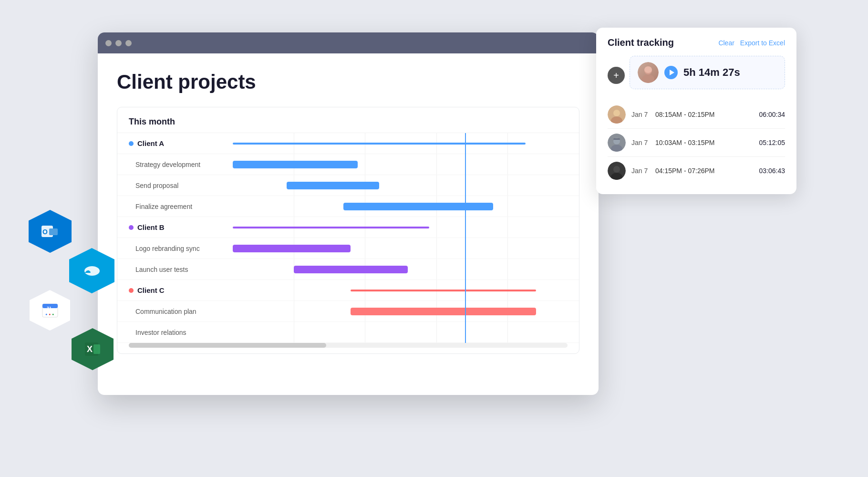 The width and height of the screenshot is (868, 477). Describe the element at coordinates (295, 165) in the screenshot. I see `bar-strategy` at that location.